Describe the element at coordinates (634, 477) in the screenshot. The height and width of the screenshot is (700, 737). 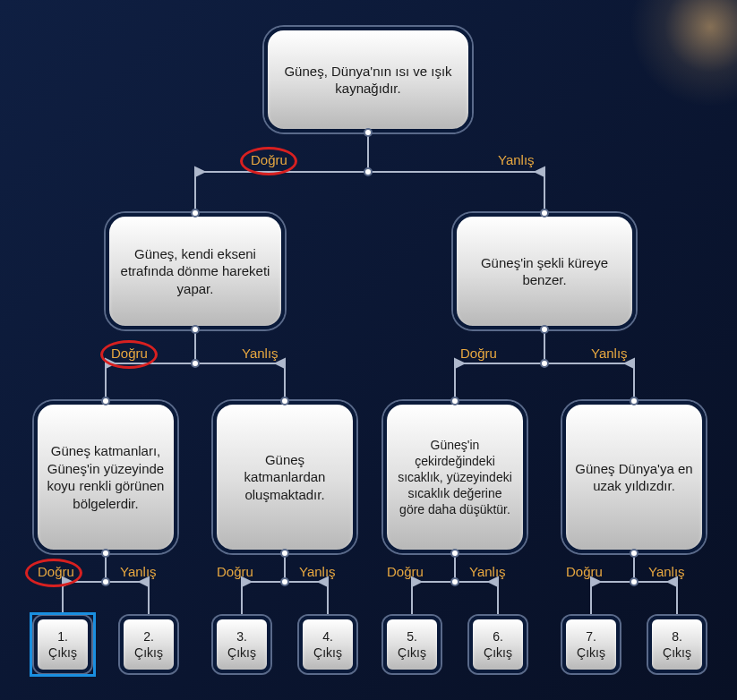
I see `l3-n4-node: Güneş Dünya'ya en uzak yıldızdır.` at that location.